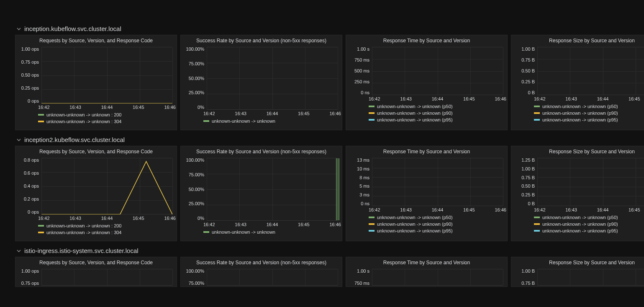 The height and width of the screenshot is (307, 644). What do you see at coordinates (96, 186) in the screenshot?
I see `plot-area: 0.8 ops0.6 ops0.4 ops0.2 ops0 ops` at bounding box center [96, 186].